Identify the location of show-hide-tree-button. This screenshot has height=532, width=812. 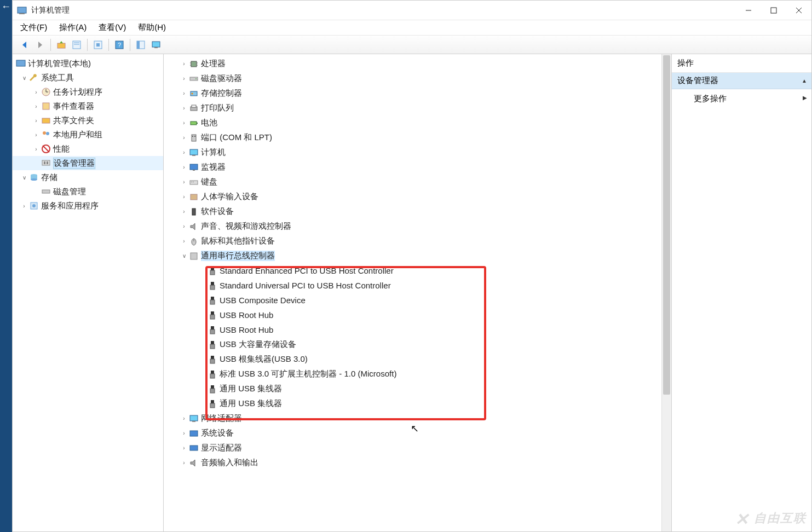
(141, 45).